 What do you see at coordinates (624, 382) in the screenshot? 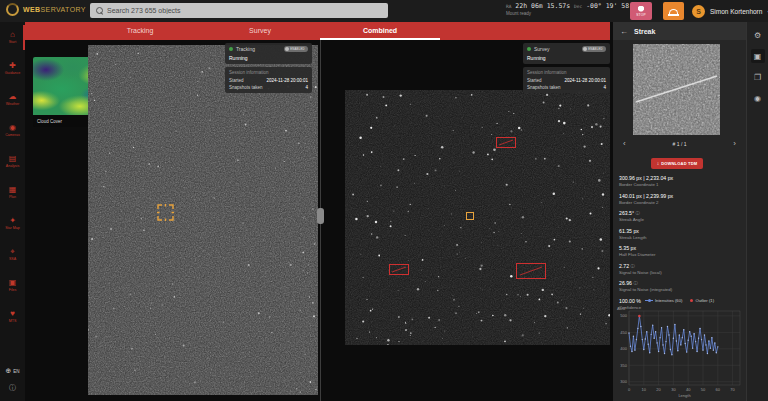
I see `svg-text: 300` at bounding box center [624, 382].